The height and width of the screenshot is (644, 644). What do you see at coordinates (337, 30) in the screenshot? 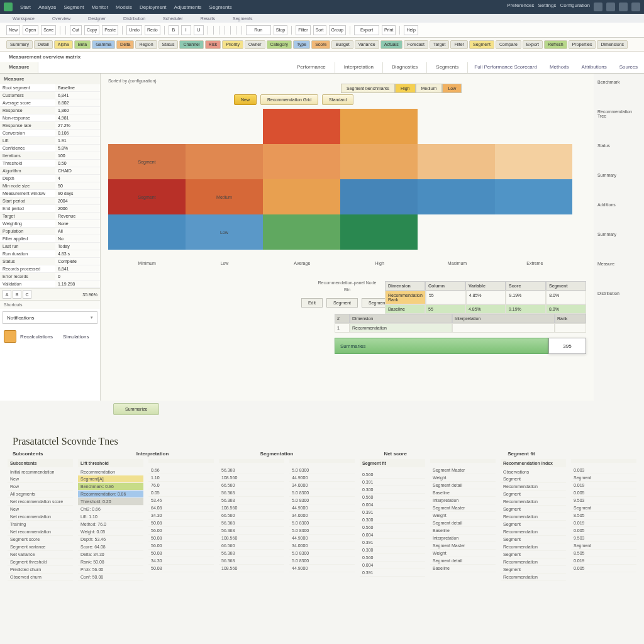
I see `toolbar-button: Group` at bounding box center [337, 30].